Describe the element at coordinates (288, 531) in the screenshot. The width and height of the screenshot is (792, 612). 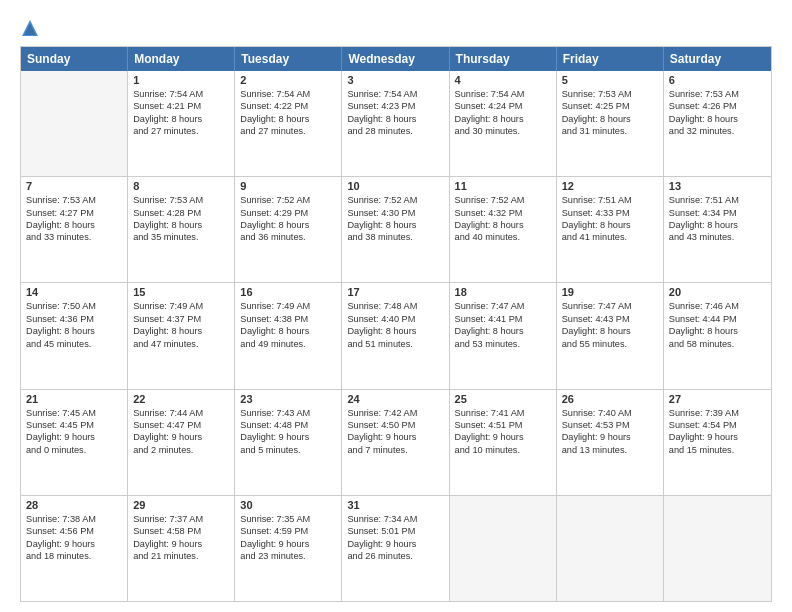
I see `sunset-text: Sunset: 4:59 PM` at that location.